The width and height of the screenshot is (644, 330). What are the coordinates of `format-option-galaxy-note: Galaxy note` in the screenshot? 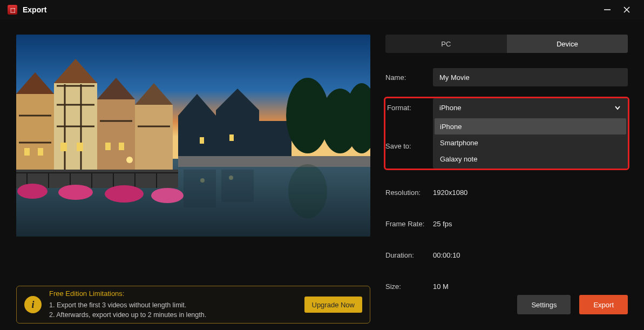 It's located at (530, 159).